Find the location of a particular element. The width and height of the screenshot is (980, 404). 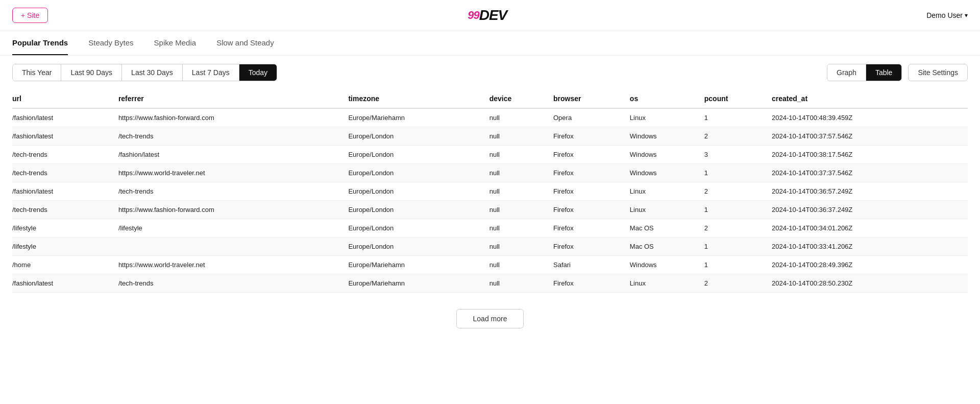

cell-created_at: 2024-10-14T00:28:50.230Z is located at coordinates (870, 283).